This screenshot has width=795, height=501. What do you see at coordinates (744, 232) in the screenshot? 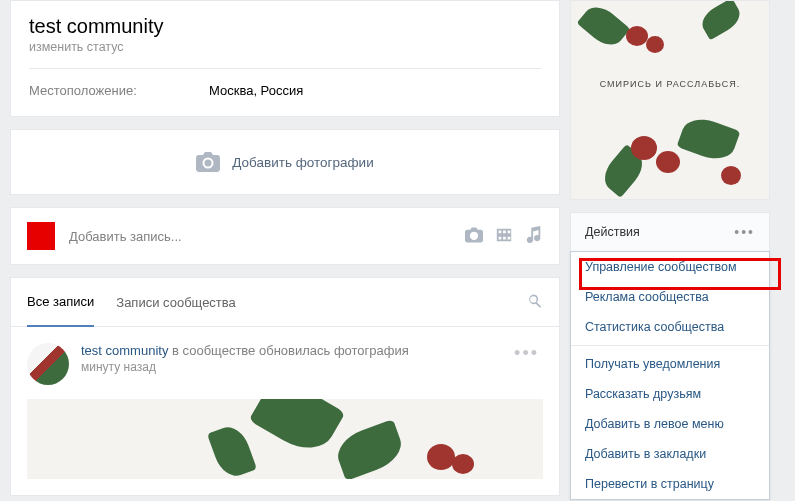
I see `actions-more-button: •••` at bounding box center [744, 232].